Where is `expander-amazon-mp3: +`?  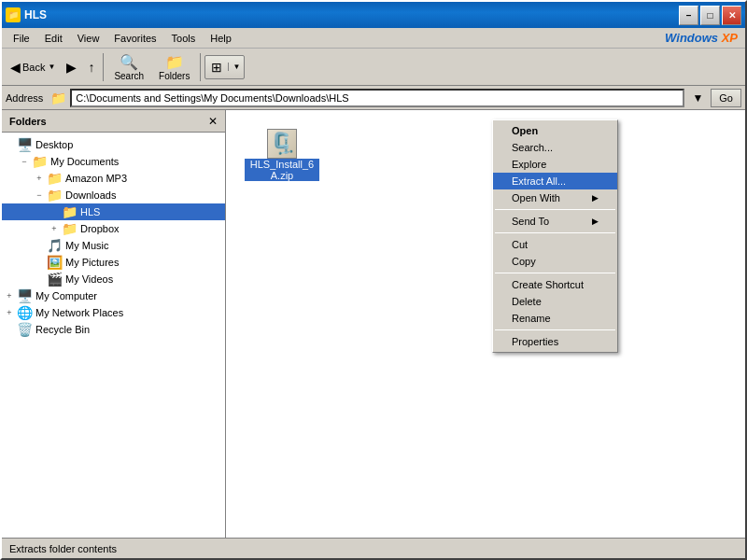
expander-amazon-mp3: + is located at coordinates (39, 178).